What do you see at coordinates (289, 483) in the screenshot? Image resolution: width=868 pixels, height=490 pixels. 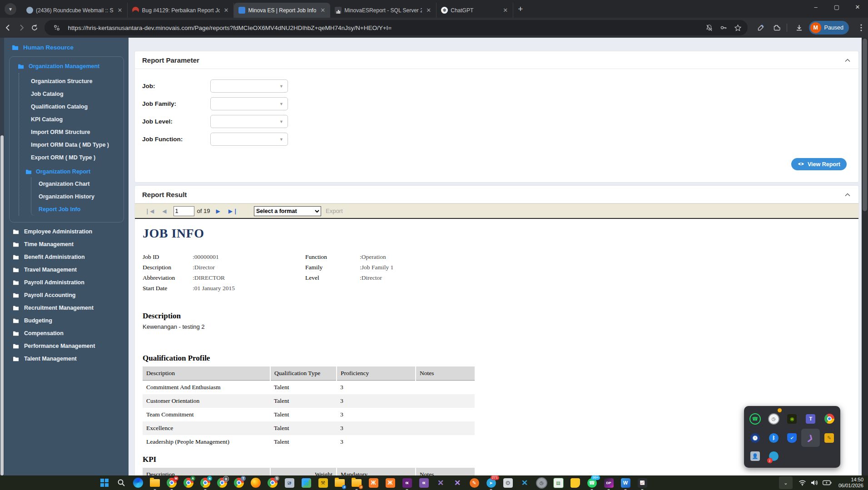 I see `remote-desktop-icon: 🖳` at bounding box center [289, 483].